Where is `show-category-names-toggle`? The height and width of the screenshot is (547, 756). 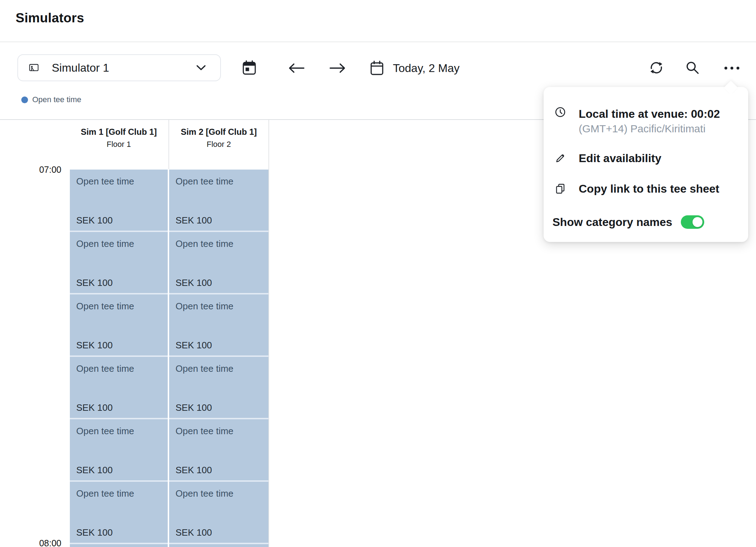
show-category-names-toggle is located at coordinates (693, 222).